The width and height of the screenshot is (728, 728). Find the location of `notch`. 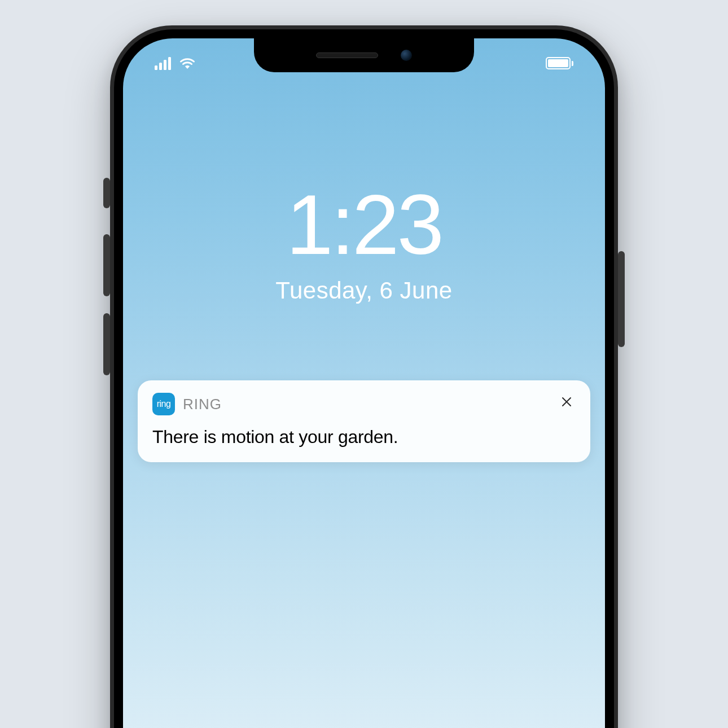

notch is located at coordinates (364, 55).